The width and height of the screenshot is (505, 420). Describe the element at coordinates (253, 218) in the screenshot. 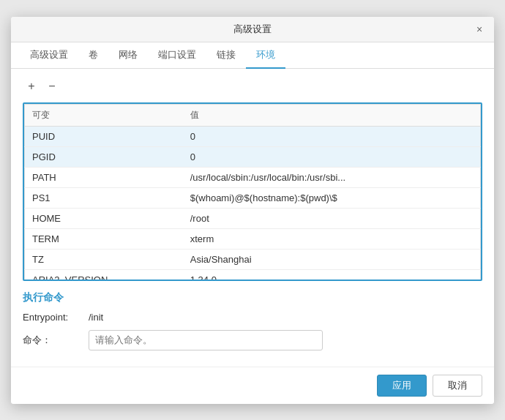

I see `table-row: HOME/root` at that location.